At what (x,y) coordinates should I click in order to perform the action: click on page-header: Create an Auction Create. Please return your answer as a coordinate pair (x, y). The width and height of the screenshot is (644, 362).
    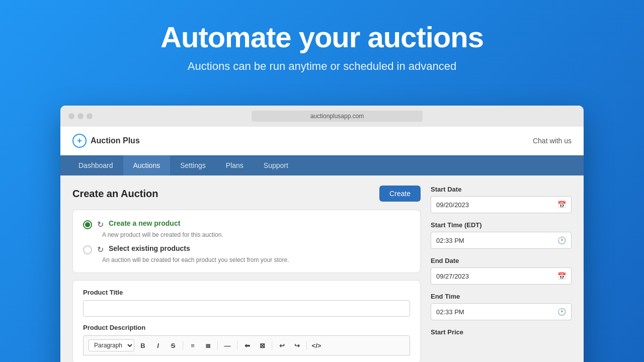
    Looking at the image, I should click on (247, 194).